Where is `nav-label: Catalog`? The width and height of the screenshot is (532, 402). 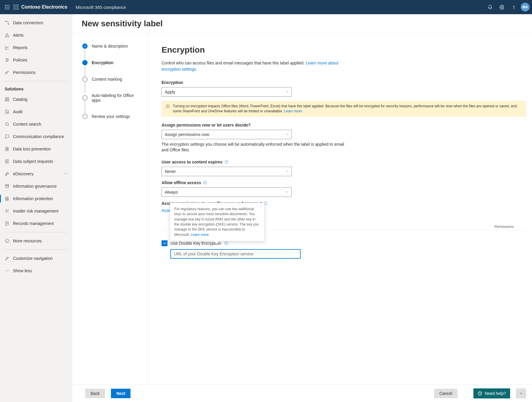 nav-label: Catalog is located at coordinates (40, 99).